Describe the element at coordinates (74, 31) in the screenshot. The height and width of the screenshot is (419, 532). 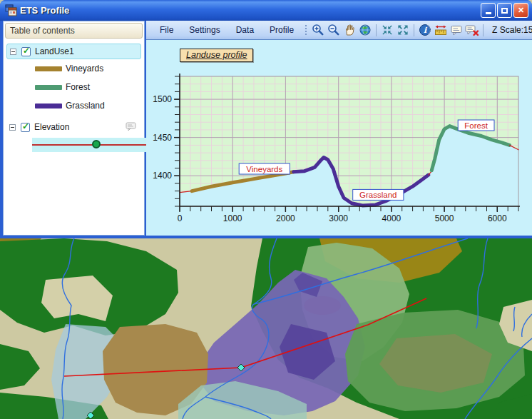
I see `toc-header: Table of contents` at that location.